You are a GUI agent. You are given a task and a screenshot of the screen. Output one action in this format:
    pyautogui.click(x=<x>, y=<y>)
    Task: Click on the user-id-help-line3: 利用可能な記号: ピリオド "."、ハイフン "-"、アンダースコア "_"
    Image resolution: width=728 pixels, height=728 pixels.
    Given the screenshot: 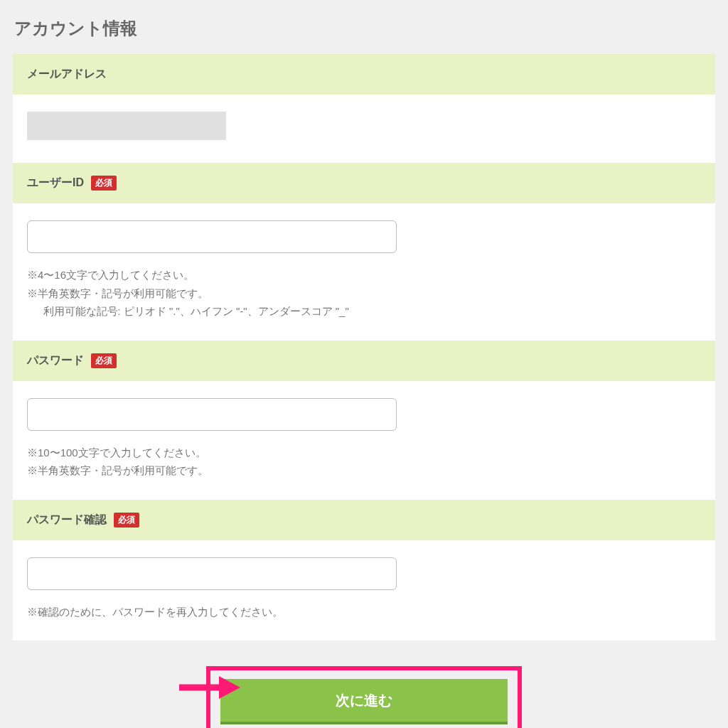 What is the action you would take?
    pyautogui.click(x=364, y=311)
    